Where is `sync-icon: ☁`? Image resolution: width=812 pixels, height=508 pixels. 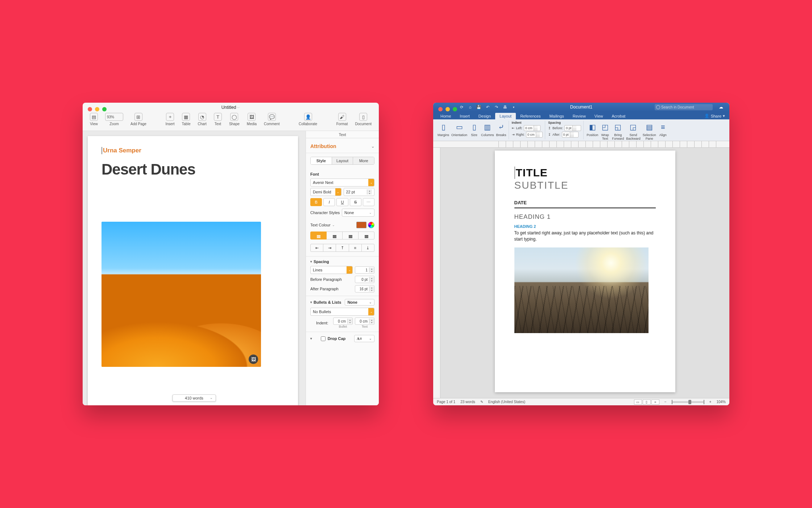 sync-icon: ☁ is located at coordinates (721, 107).